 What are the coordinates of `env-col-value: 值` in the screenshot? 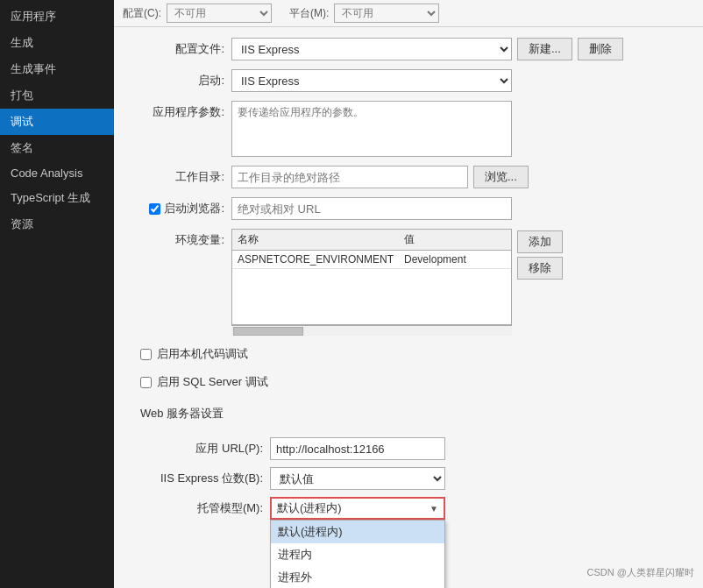 It's located at (455, 240).